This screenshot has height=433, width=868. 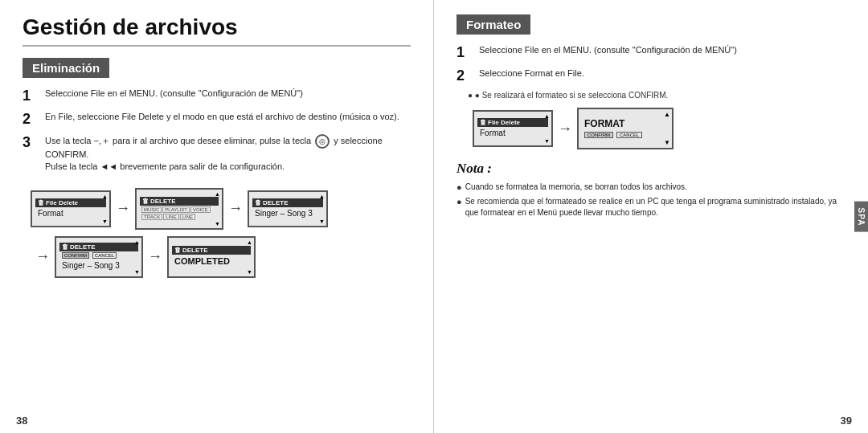 What do you see at coordinates (513, 129) in the screenshot?
I see `lcd-box-format-left: 🗑 File Delete Format ▲ ▼` at bounding box center [513, 129].